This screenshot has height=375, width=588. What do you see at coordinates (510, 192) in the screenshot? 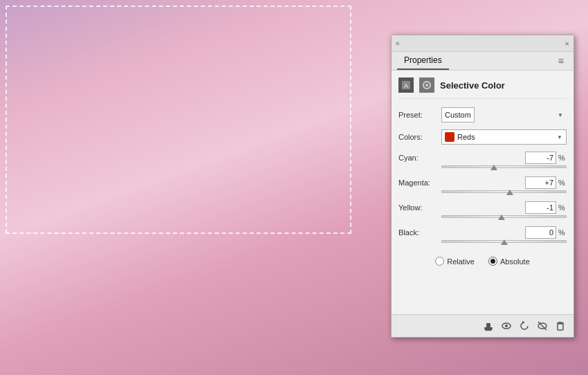
I see `magenta-thumb` at bounding box center [510, 192].